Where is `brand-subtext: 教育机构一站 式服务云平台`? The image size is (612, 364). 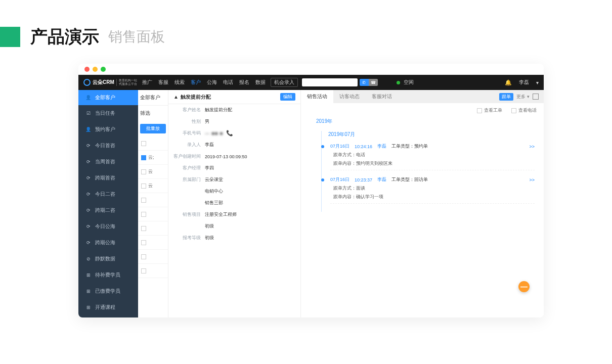
brand-subtext: 教育机构一站 式服务云平台 is located at coordinates (126, 82).